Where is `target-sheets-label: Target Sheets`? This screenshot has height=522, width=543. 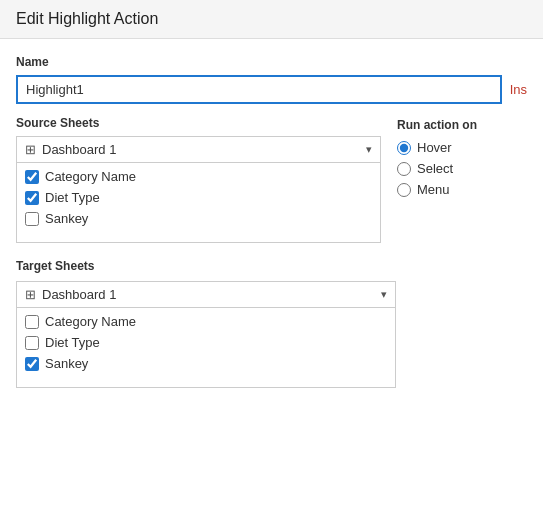 target-sheets-label: Target Sheets is located at coordinates (272, 266).